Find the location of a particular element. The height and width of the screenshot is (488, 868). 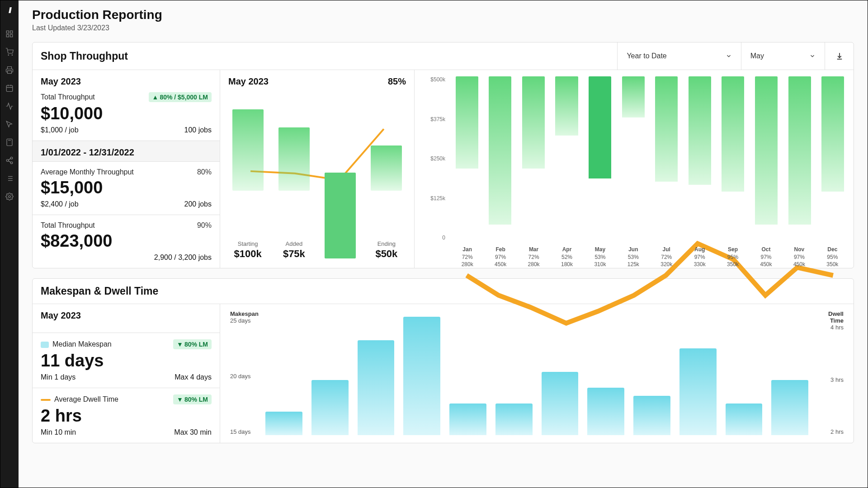

total-year-label: Total Throughput is located at coordinates (68, 225).